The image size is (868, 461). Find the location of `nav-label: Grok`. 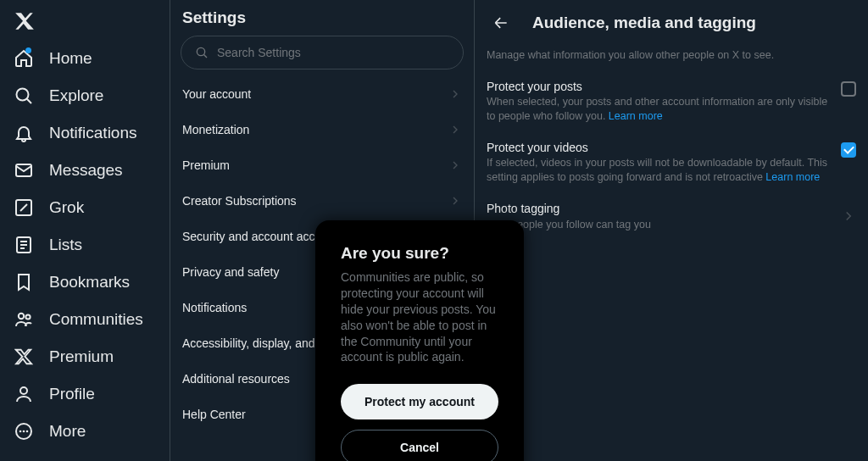

nav-label: Grok is located at coordinates (66, 208).